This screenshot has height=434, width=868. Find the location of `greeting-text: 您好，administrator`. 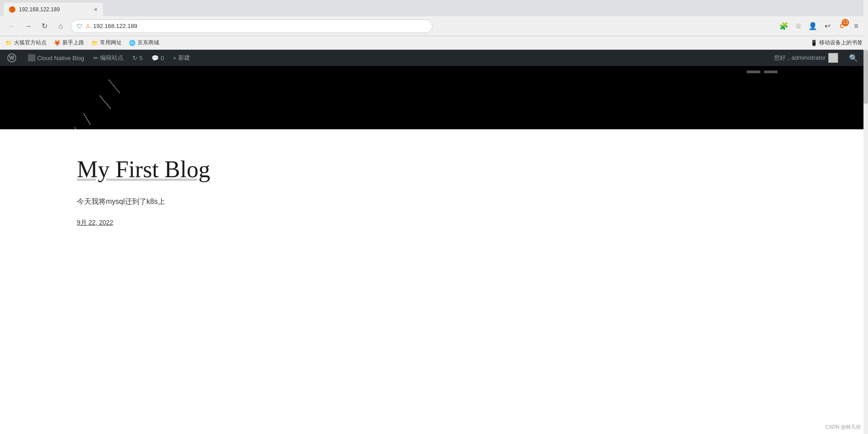

greeting-text: 您好，administrator is located at coordinates (800, 58).